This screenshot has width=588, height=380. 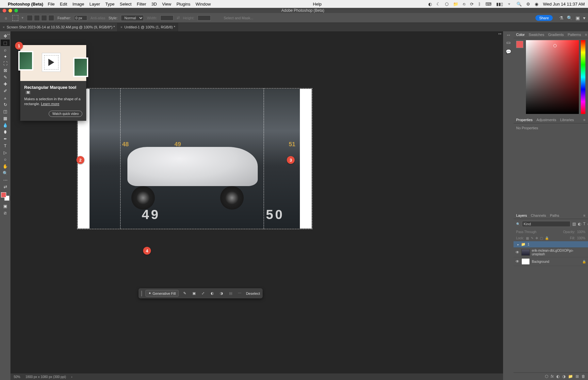 What do you see at coordinates (519, 4) in the screenshot?
I see `status-spotlight-icon: 🔍` at bounding box center [519, 4].